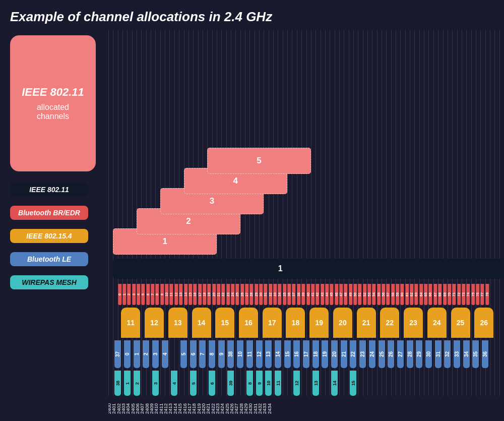 This screenshot has height=421, width=504. Describe the element at coordinates (278, 354) in the screenshot. I see `bt-le-channel-14: 14` at that location.